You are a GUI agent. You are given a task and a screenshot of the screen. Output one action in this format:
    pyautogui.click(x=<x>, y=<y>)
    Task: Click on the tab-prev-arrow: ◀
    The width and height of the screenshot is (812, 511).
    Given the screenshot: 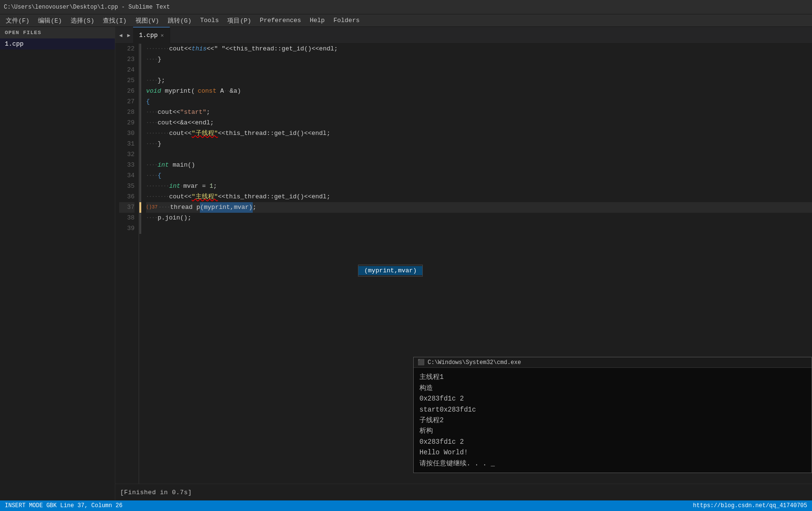 What is the action you would take?
    pyautogui.click(x=121, y=36)
    